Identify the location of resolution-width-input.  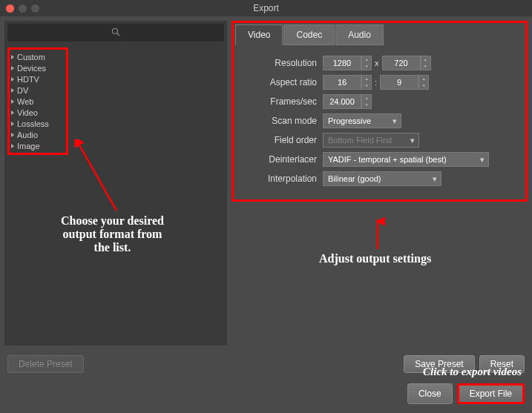
(342, 63).